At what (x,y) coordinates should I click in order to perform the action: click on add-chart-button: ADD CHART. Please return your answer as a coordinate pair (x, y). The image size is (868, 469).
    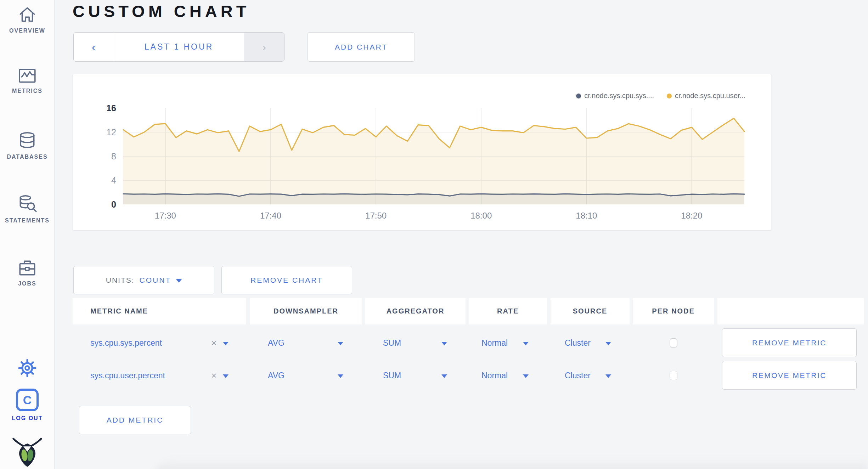
    Looking at the image, I should click on (361, 47).